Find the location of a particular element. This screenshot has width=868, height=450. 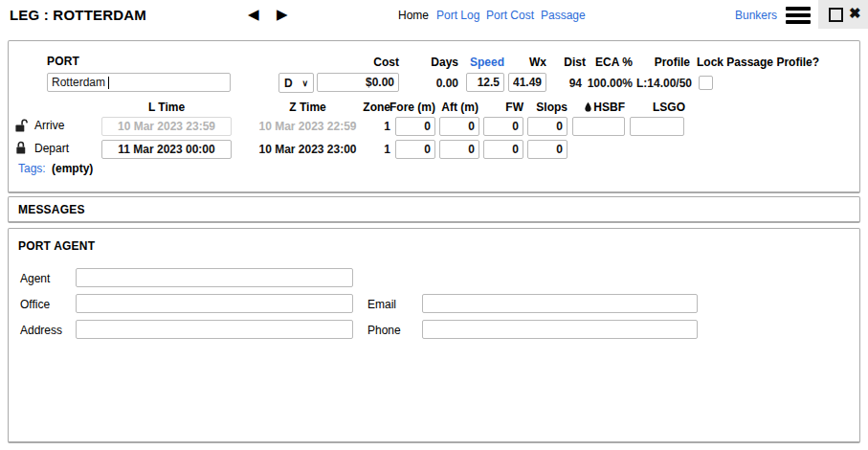

wx-input is located at coordinates (527, 82).